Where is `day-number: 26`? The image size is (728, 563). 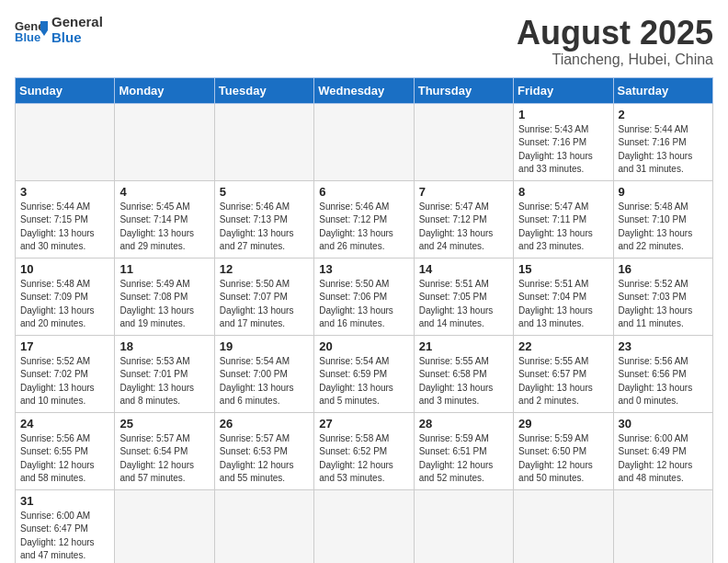
day-number: 26 is located at coordinates (265, 423).